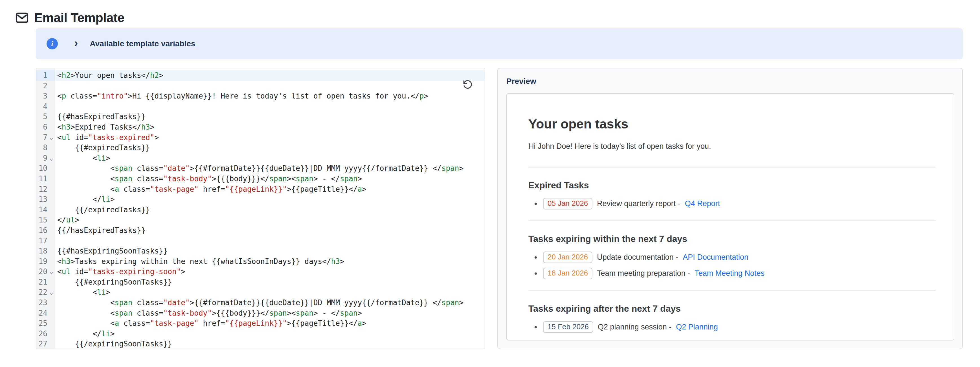  What do you see at coordinates (261, 86) in the screenshot?
I see `code-line: 2` at bounding box center [261, 86].